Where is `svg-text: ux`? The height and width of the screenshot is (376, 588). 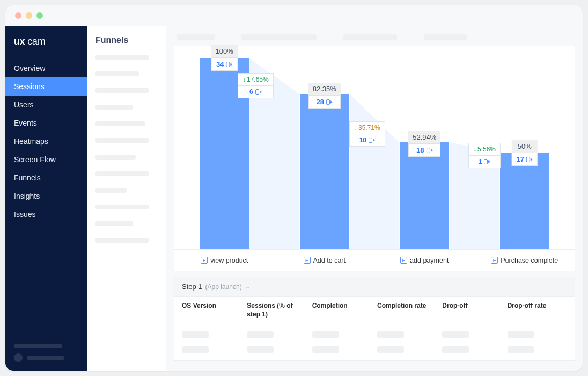
svg-text: ux is located at coordinates (19, 41).